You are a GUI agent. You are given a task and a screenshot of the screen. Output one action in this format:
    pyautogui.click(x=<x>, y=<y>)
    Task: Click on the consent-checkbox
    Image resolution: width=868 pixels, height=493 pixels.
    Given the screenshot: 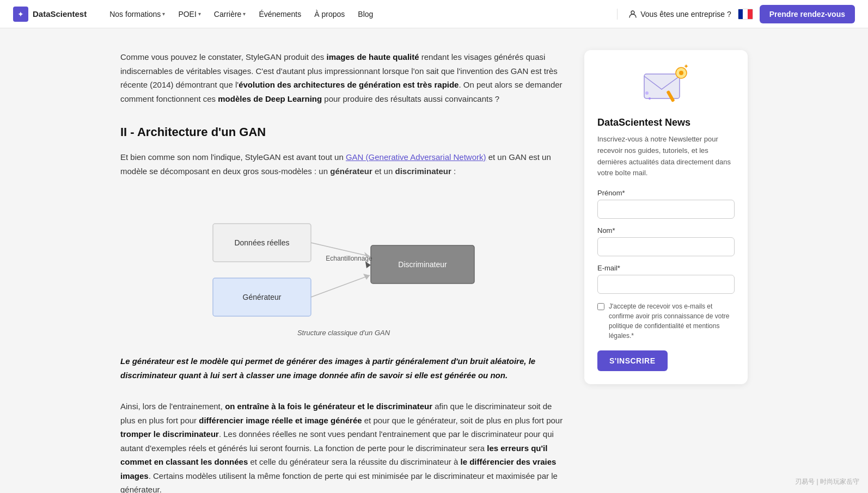 What is the action you would take?
    pyautogui.click(x=601, y=307)
    